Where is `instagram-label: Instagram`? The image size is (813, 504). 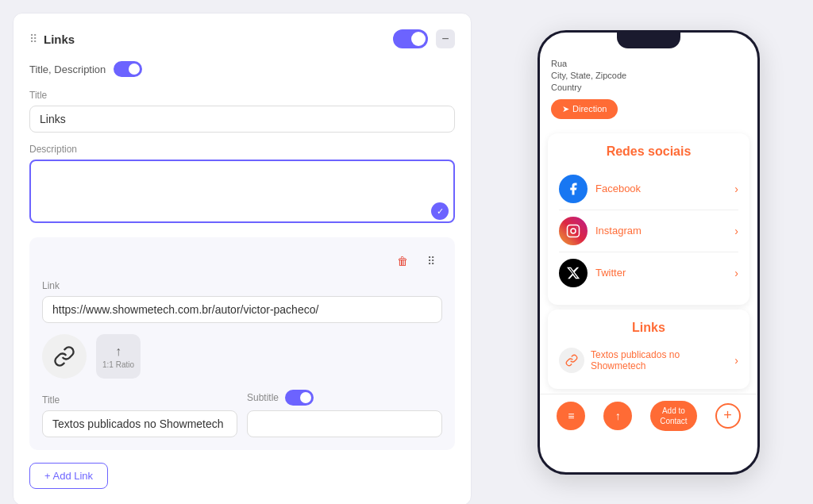 instagram-label: Instagram is located at coordinates (618, 230).